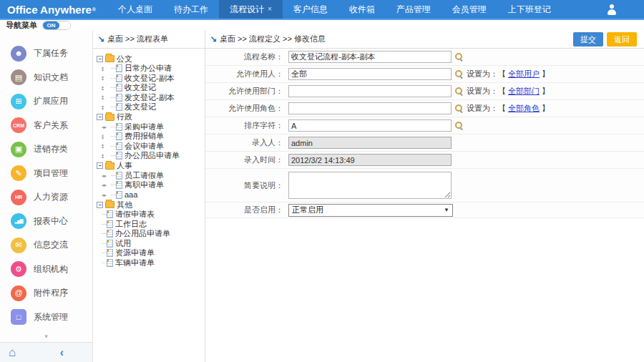 Image resolution: width=644 pixels, height=362 pixels. Describe the element at coordinates (524, 74) in the screenshot. I see `set-as-link-全部用户: 全部用户` at that location.